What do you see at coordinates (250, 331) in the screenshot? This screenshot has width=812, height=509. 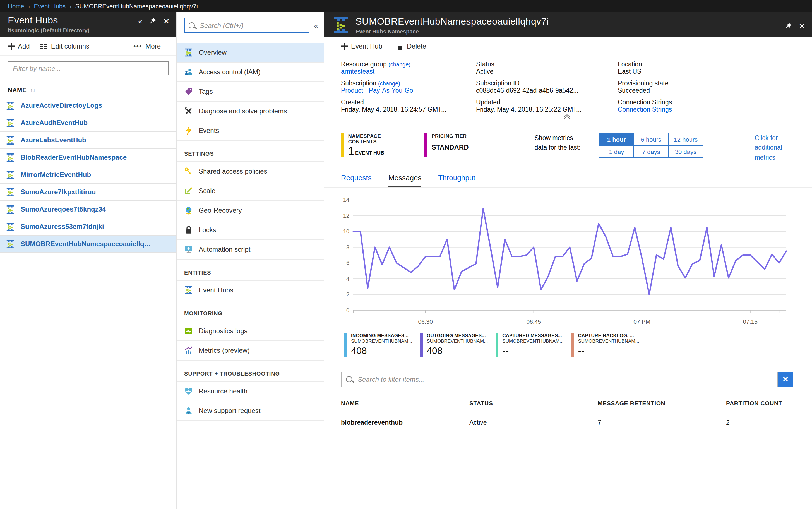 I see `nav-item-diagnostics-logs: Diagnostics logs` at bounding box center [250, 331].